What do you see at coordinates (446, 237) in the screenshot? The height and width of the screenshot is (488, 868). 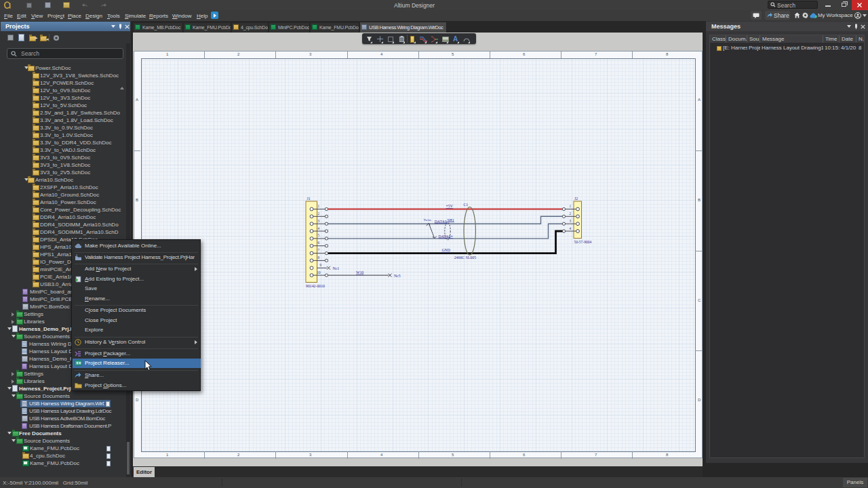 I see `svg-text: DATA0+` at bounding box center [446, 237].